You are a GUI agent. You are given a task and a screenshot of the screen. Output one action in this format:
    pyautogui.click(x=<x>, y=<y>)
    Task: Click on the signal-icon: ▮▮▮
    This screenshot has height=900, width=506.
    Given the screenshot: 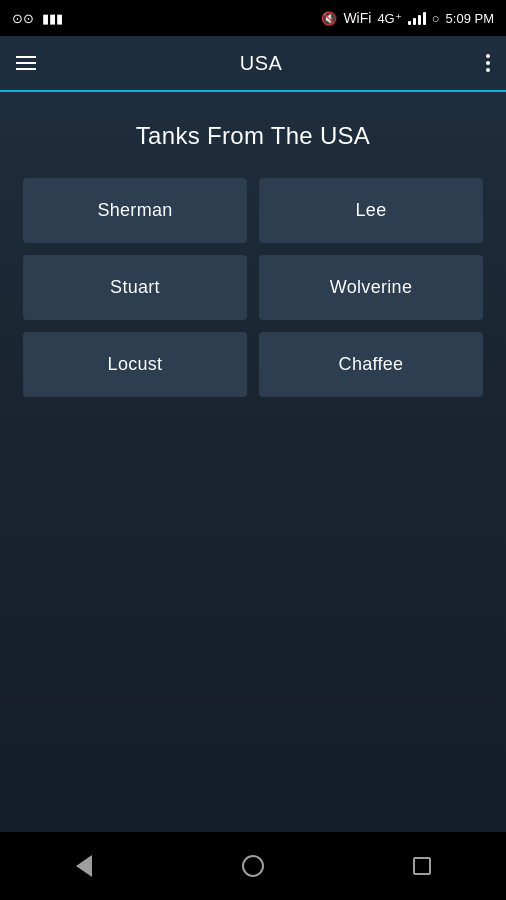 What is the action you would take?
    pyautogui.click(x=52, y=18)
    